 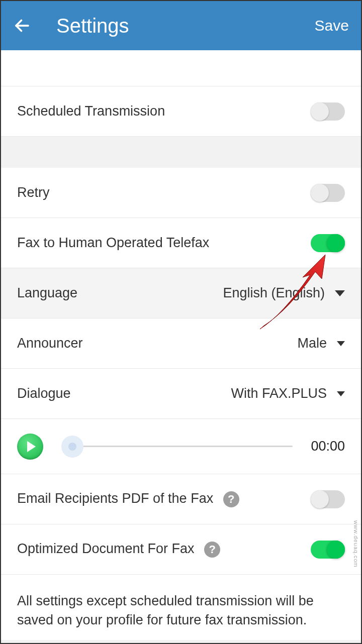 I want to click on dialogue-value: With FAX.PLUS, so click(x=279, y=394).